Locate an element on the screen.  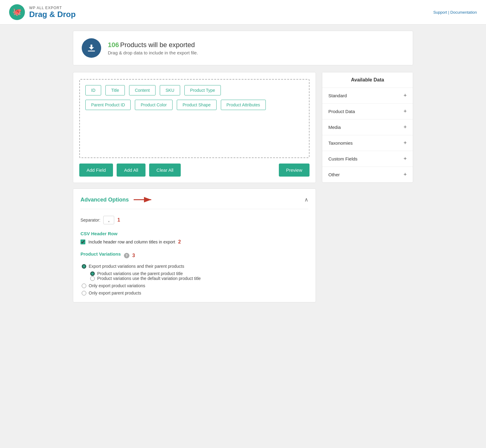
available-data-header: Available Data is located at coordinates (368, 80).